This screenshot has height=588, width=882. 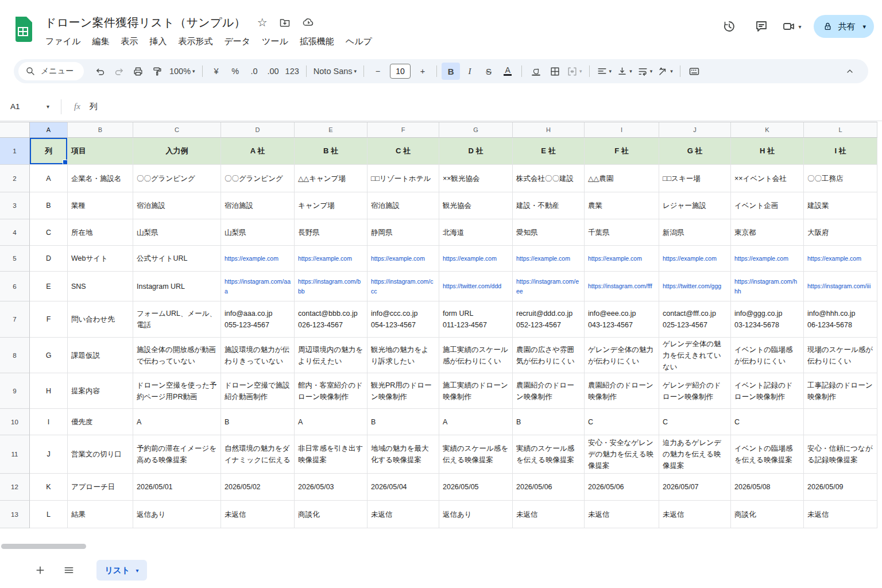 What do you see at coordinates (331, 152) in the screenshot?
I see `cell-E1: B 社` at bounding box center [331, 152].